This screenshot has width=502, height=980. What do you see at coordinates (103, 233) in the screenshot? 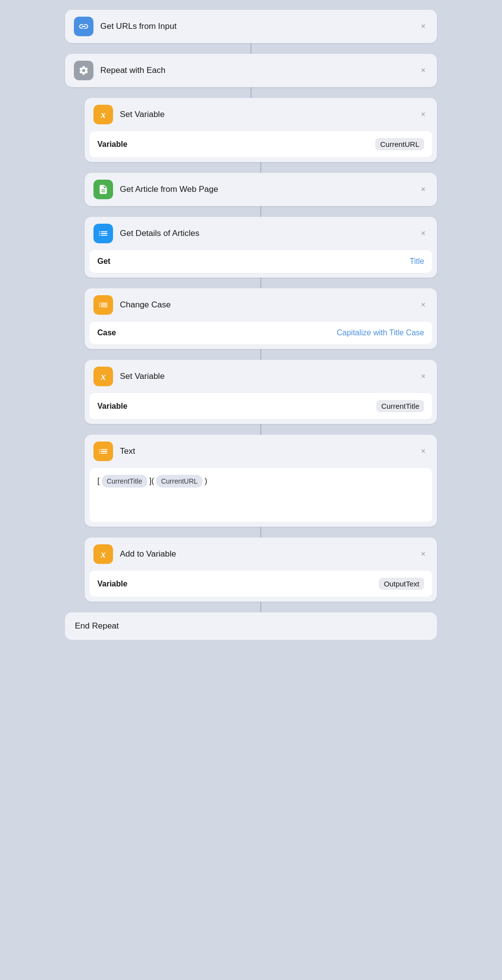
I see `details-icon` at bounding box center [103, 233].